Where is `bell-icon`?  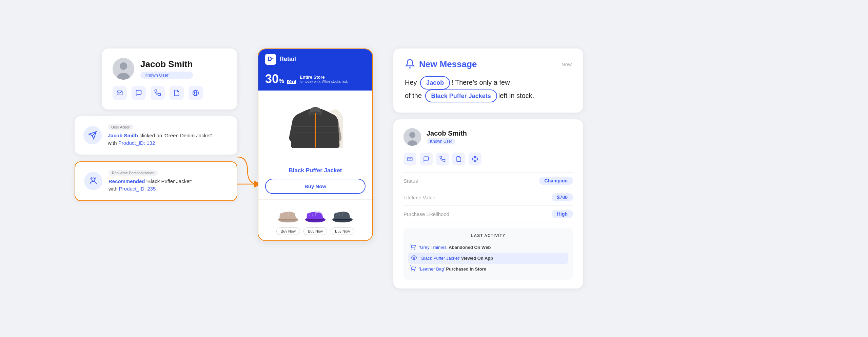
bell-icon is located at coordinates (410, 64).